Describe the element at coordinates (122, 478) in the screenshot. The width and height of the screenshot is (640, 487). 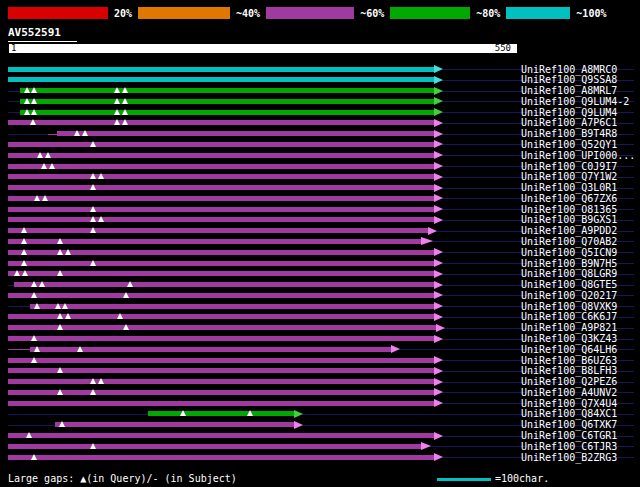
I see `large-gaps-legend: Large gaps: ▲(in Query)/- (in Subject)` at that location.